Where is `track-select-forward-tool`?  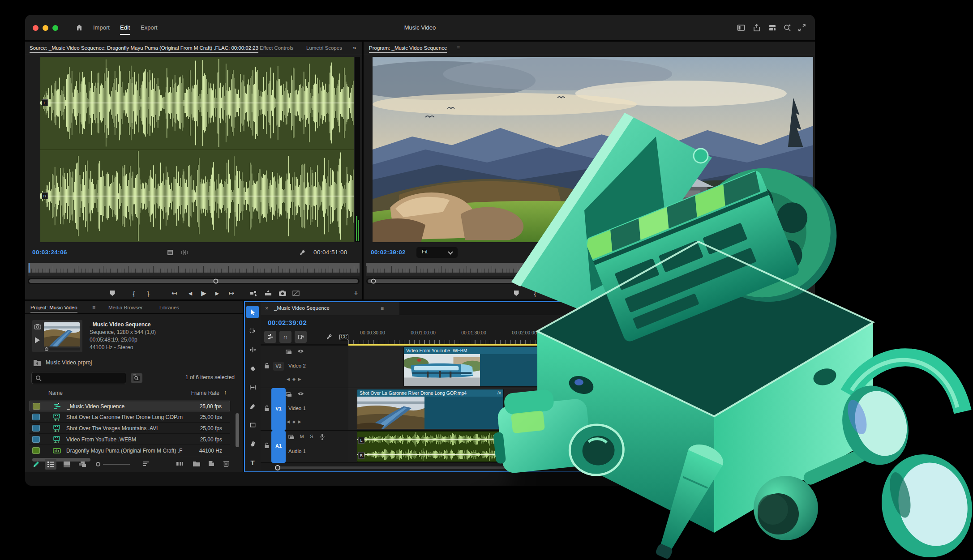
track-select-forward-tool is located at coordinates (253, 331).